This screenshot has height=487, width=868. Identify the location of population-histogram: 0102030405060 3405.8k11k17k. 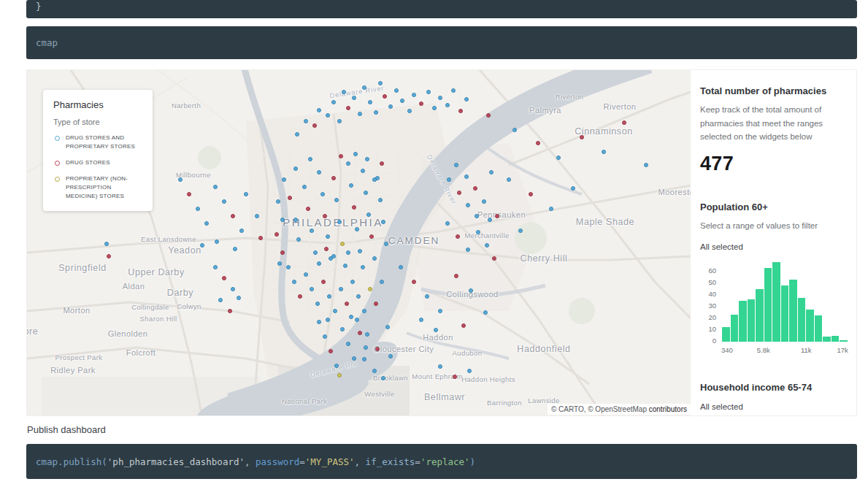
(774, 308).